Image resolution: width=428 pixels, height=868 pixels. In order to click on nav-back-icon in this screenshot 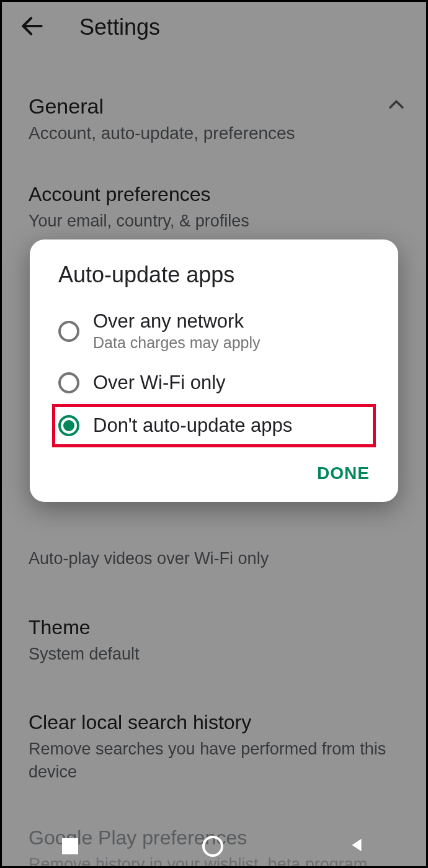, I will do `click(357, 846)`.